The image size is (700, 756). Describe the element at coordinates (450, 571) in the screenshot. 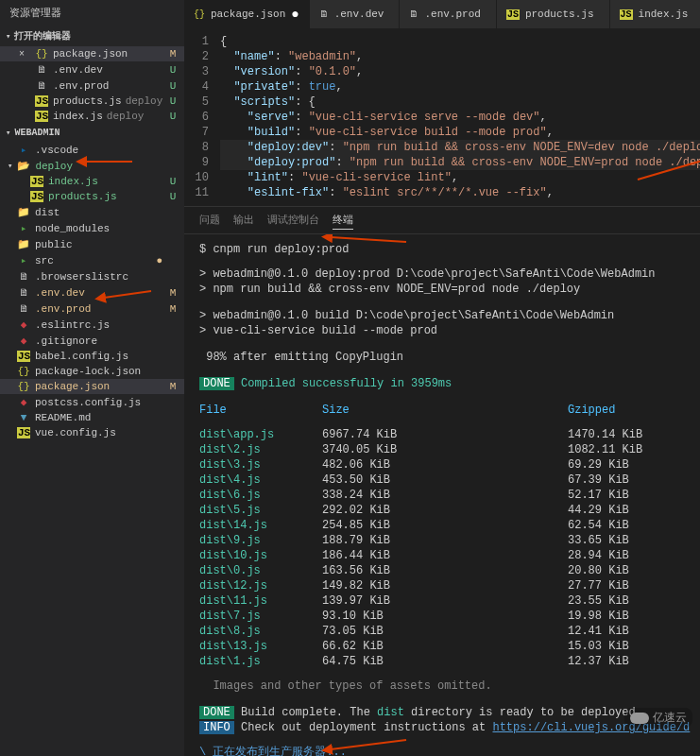

I see `build-file-row: dist\0.js163.56 KiB20.80 KiB` at that location.